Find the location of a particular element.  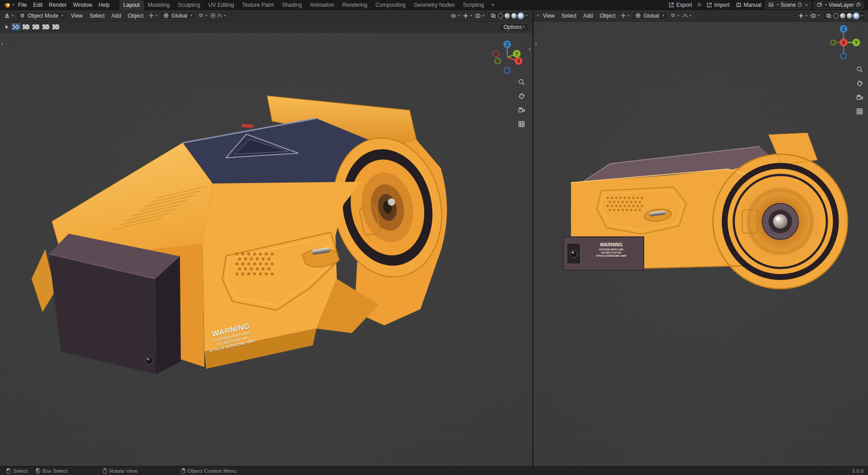

menu-select-left: Select is located at coordinates (97, 16).